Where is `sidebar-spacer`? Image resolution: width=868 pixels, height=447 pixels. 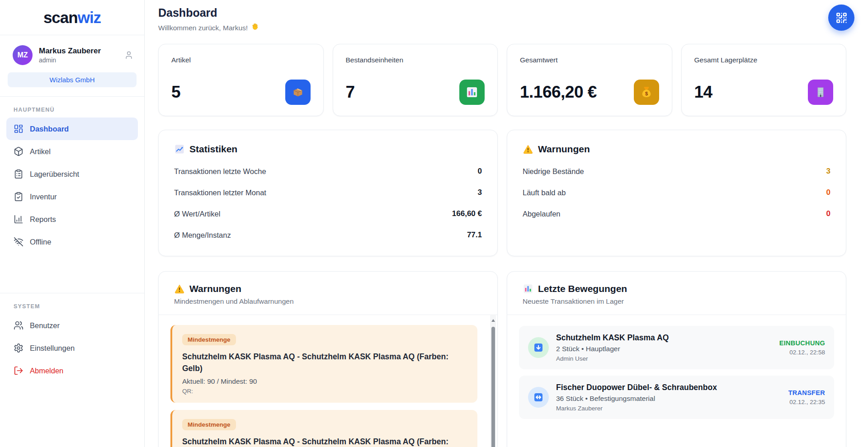 sidebar-spacer is located at coordinates (72, 273).